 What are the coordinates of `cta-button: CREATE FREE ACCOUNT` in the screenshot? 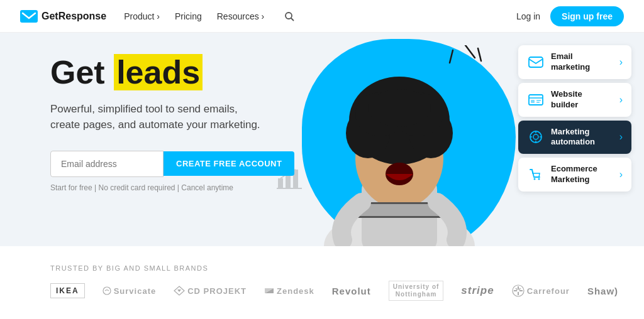 It's located at (229, 163).